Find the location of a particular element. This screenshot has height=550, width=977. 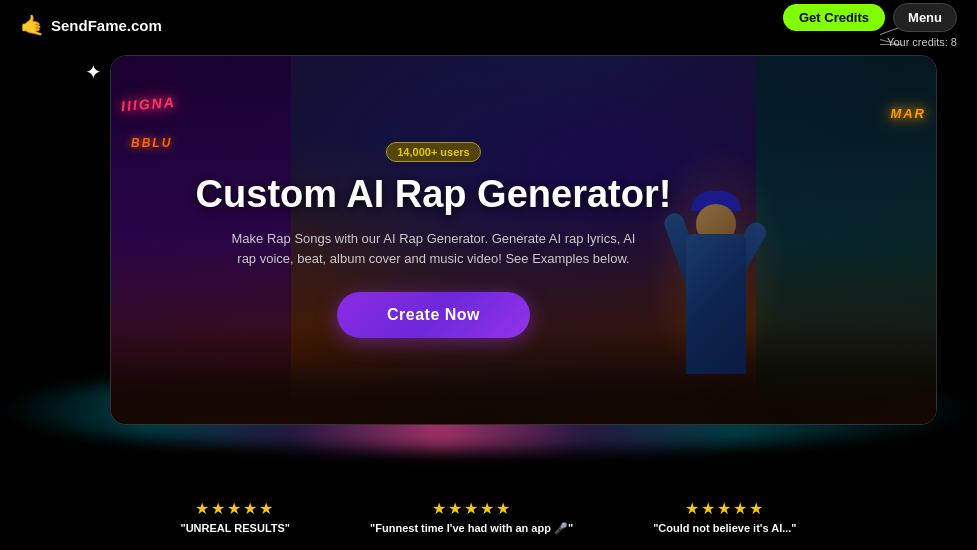

credits-display: Your credits: 8 is located at coordinates (922, 42).